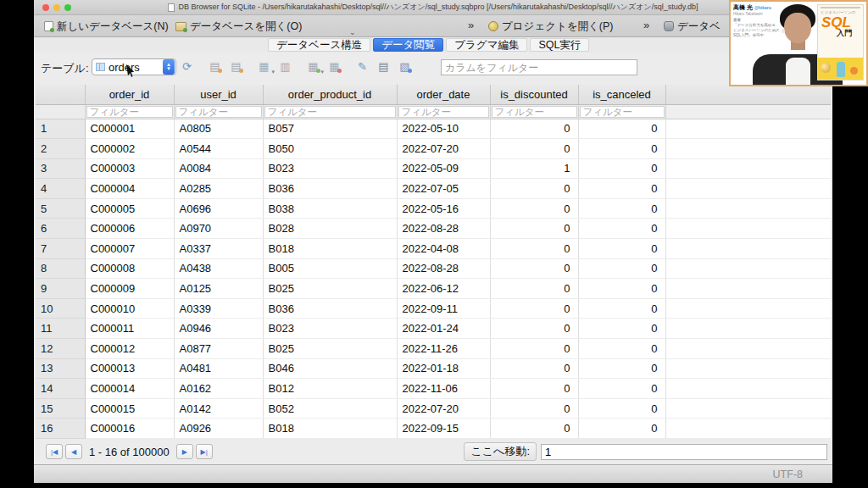  Describe the element at coordinates (219, 189) in the screenshot. I see `cell-user_id: A0285` at that location.